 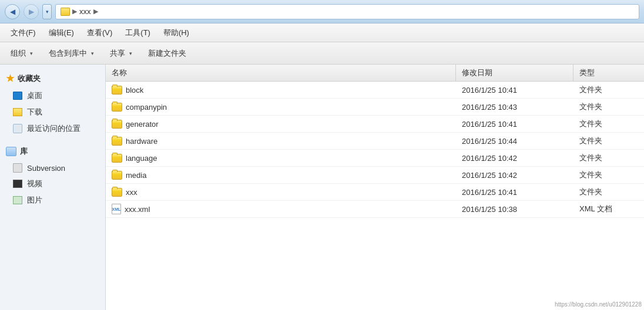 I want to click on col-header-type: 类型, so click(x=609, y=73).